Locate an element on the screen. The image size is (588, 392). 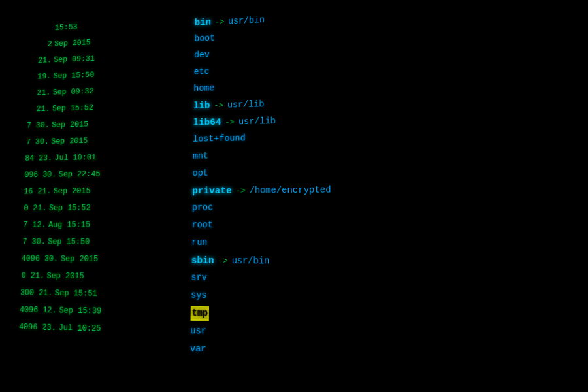
file-size: 84 23. is located at coordinates (39, 159).